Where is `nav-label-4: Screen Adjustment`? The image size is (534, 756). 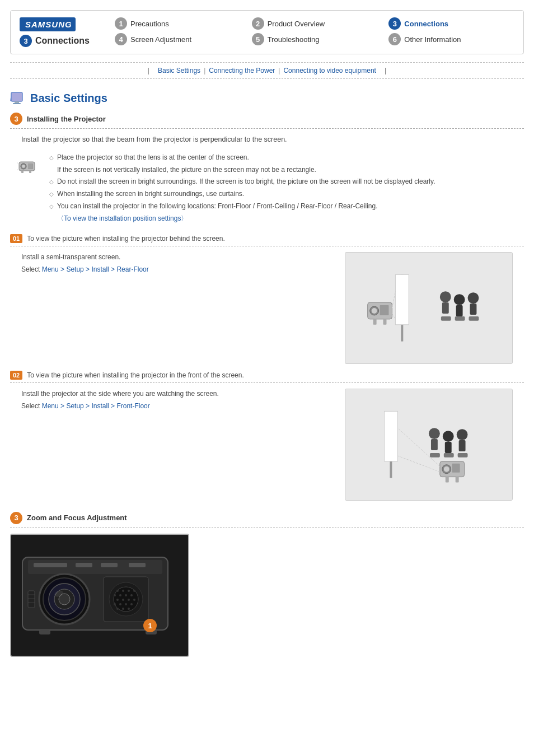
nav-label-4: Screen Adjustment is located at coordinates (161, 39).